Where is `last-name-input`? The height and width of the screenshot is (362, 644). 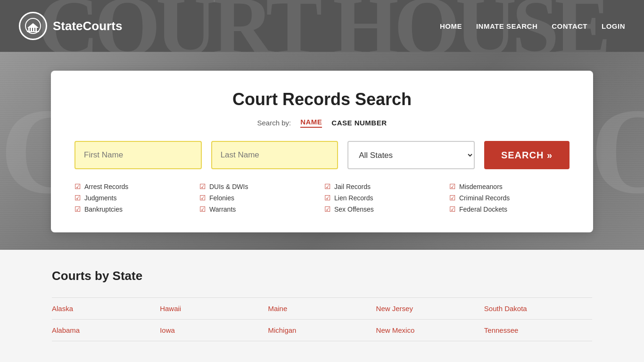
last-name-input is located at coordinates (275, 155).